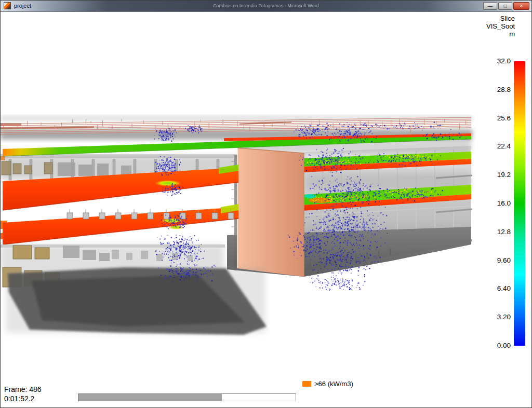  I want to click on colorbar-tick-label: 3.20, so click(504, 317).